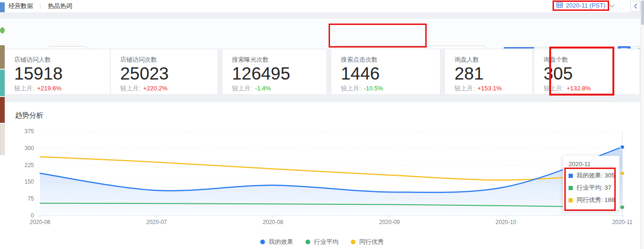 The width and height of the screenshot is (644, 249). What do you see at coordinates (29, 182) in the screenshot?
I see `svg-text: 150` at bounding box center [29, 182].